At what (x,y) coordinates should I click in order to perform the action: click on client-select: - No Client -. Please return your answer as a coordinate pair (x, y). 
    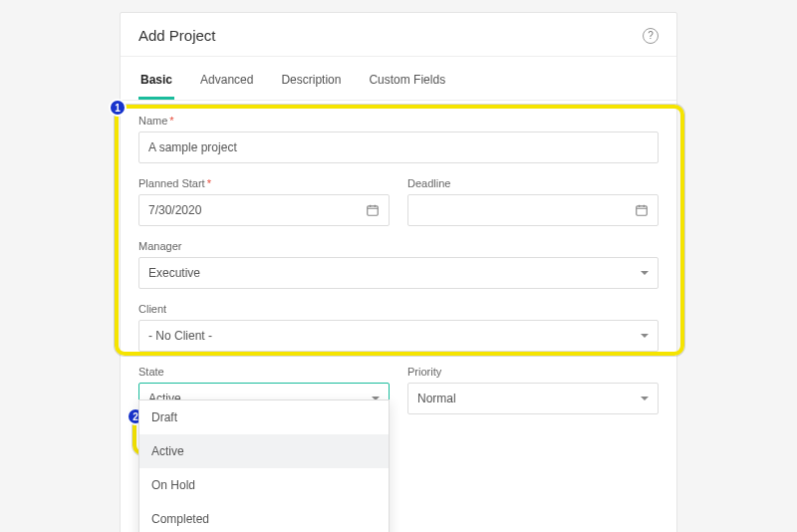
    Looking at the image, I should click on (398, 336).